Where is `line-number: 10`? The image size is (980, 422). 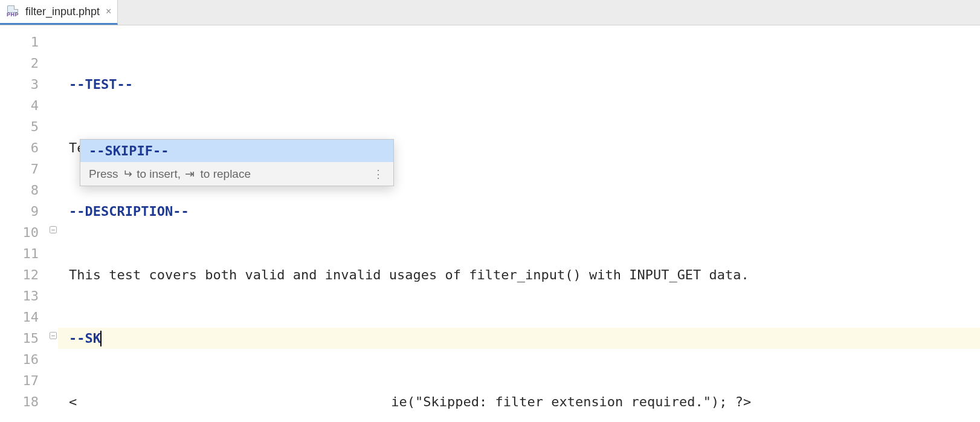
line-number: 10 is located at coordinates (19, 232).